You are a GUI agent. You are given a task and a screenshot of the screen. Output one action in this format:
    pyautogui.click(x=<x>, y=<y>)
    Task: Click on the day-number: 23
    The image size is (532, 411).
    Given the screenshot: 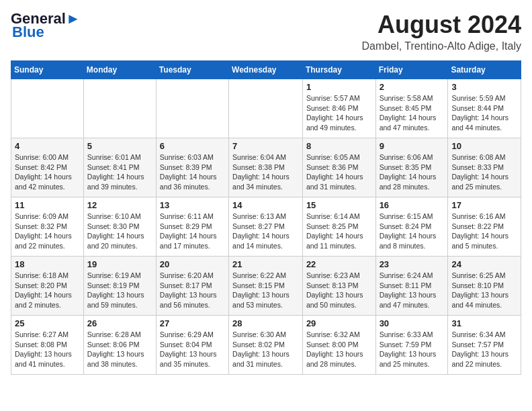 What is the action you would take?
    pyautogui.click(x=412, y=265)
    